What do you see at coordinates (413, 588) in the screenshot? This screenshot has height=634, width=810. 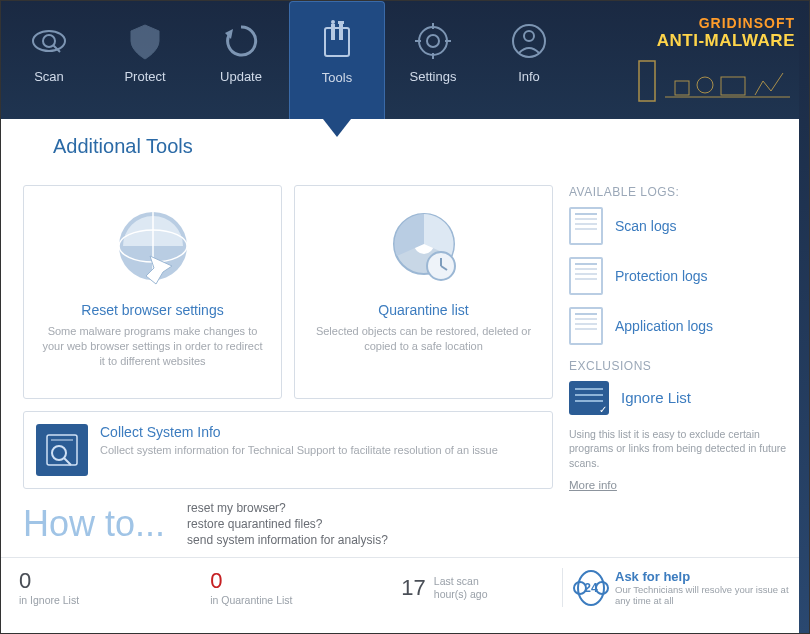 I see `stat-count: 17` at bounding box center [413, 588].